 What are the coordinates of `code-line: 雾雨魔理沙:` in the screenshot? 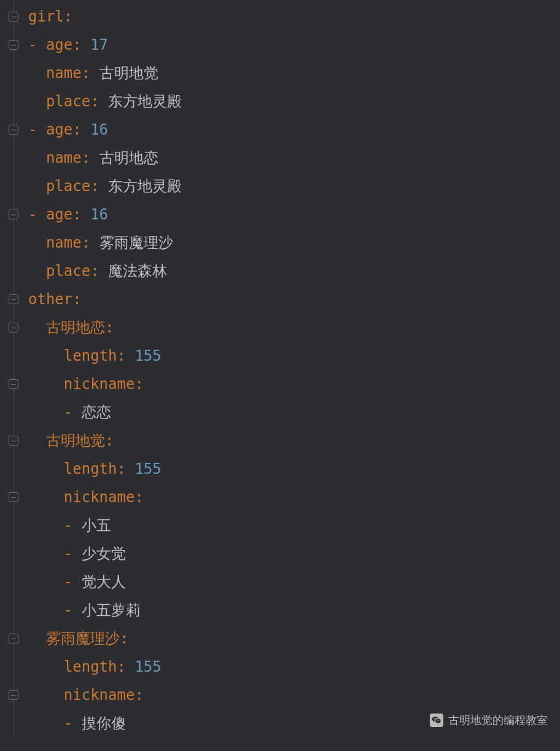 It's located at (294, 639).